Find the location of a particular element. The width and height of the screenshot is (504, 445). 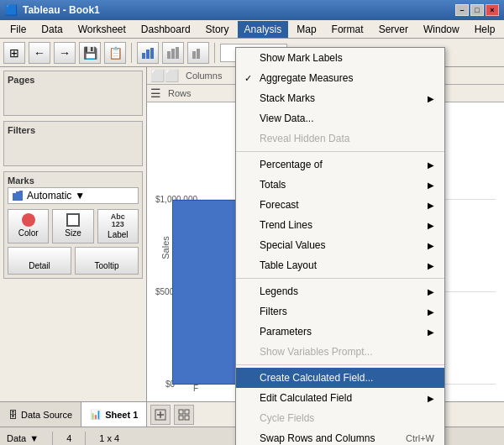

edit-calculated-label: Edit Calculated Field is located at coordinates (306, 398).